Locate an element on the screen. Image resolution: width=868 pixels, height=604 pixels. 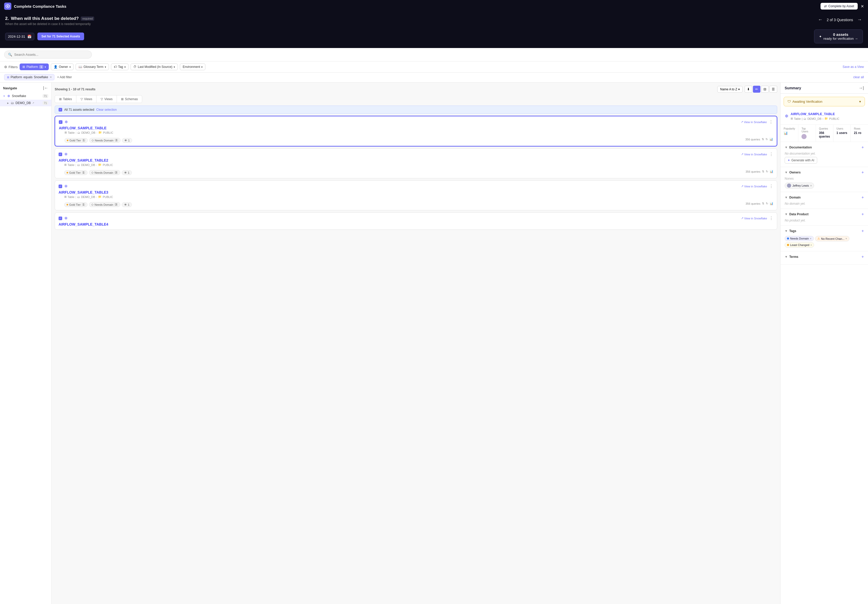
complete-by-asset-button: ⇄ Complete by Asset is located at coordinates (839, 6).